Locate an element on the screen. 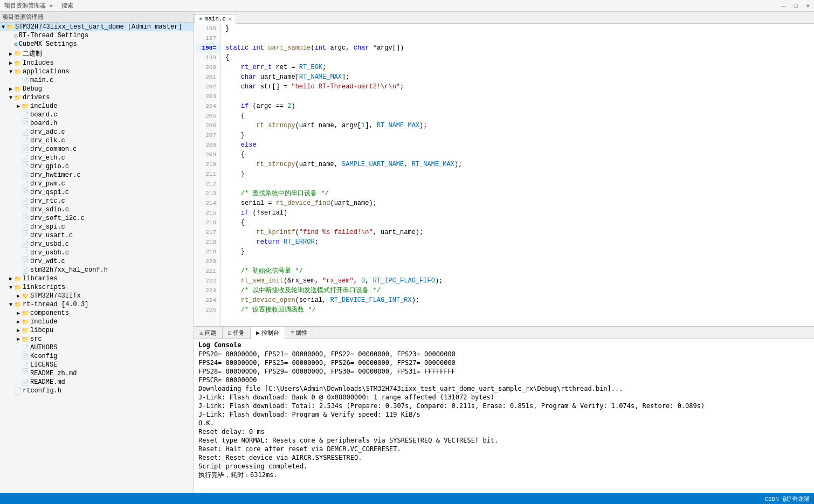  tree-item-rtconfig: 📄rtconfig.h is located at coordinates (97, 391).